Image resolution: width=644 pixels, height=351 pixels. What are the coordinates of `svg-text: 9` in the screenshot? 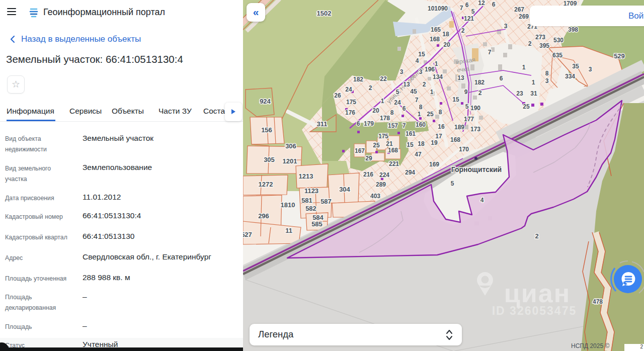 It's located at (466, 92).